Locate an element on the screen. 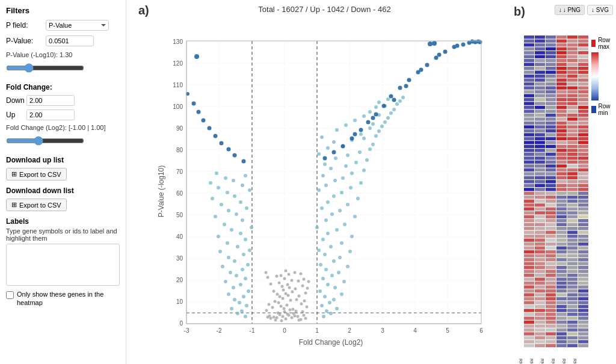 This screenshot has width=616, height=364. fold-down-input is located at coordinates (51, 100).